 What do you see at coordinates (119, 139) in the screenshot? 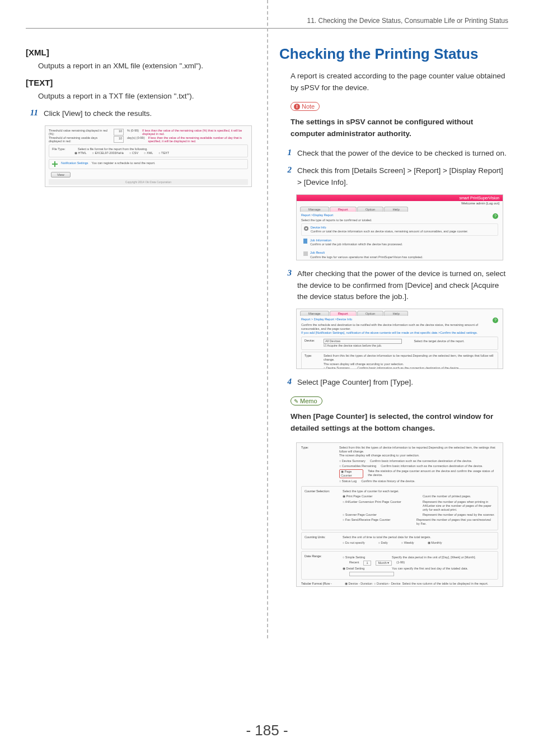
I see `threshold2-input: 10` at bounding box center [119, 139].